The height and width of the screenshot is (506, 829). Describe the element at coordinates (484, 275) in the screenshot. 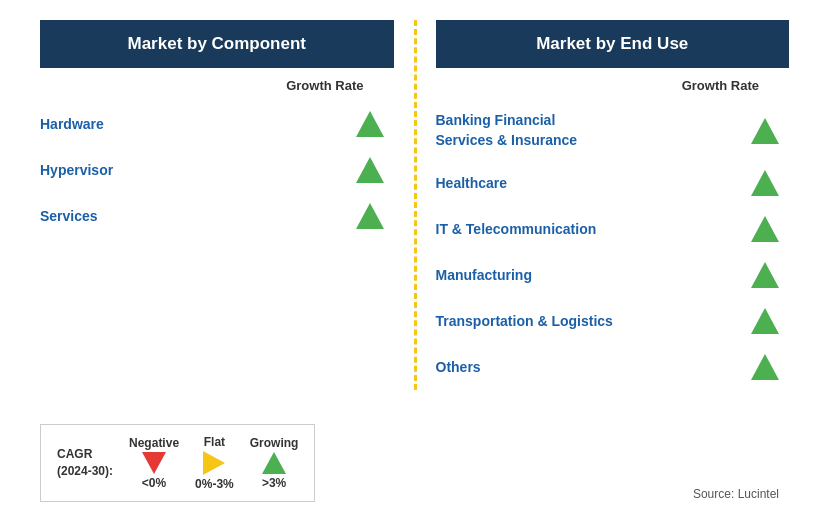

I see `item-label-manufacturing: Manufacturing` at that location.